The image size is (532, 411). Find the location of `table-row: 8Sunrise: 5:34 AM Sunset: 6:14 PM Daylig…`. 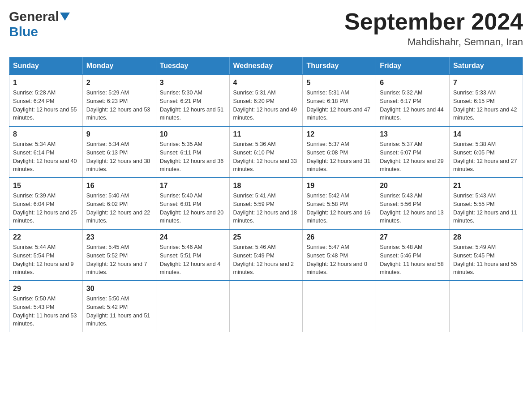

table-row: 8Sunrise: 5:34 AM Sunset: 6:14 PM Daylig… is located at coordinates (46, 152).